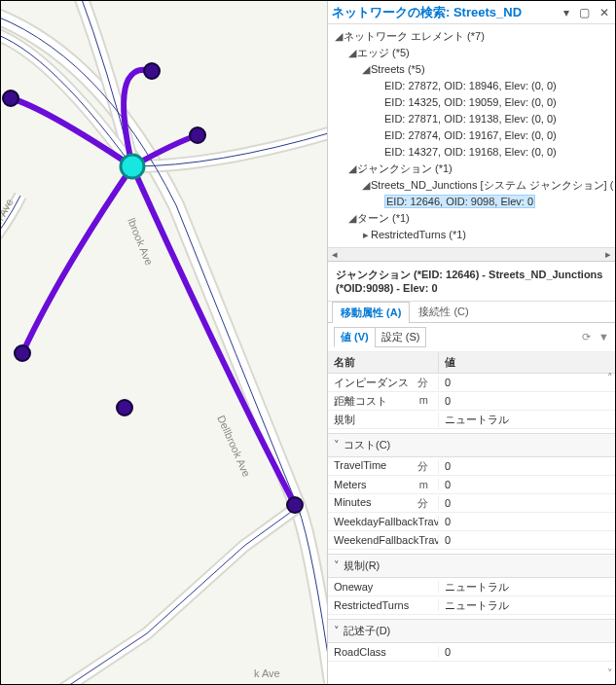 The width and height of the screenshot is (616, 685). What do you see at coordinates (350, 485) in the screenshot?
I see `property-name: Meters` at bounding box center [350, 485].